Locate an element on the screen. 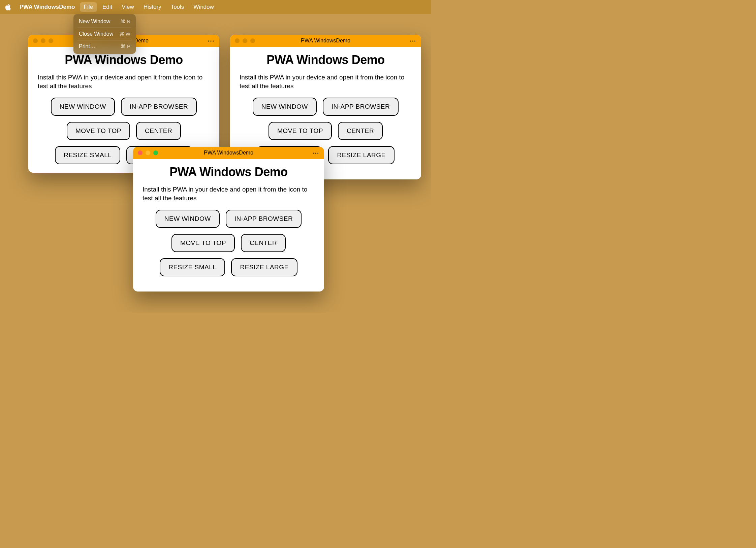 The image size is (756, 548). menu-item-label: Print… is located at coordinates (87, 46).